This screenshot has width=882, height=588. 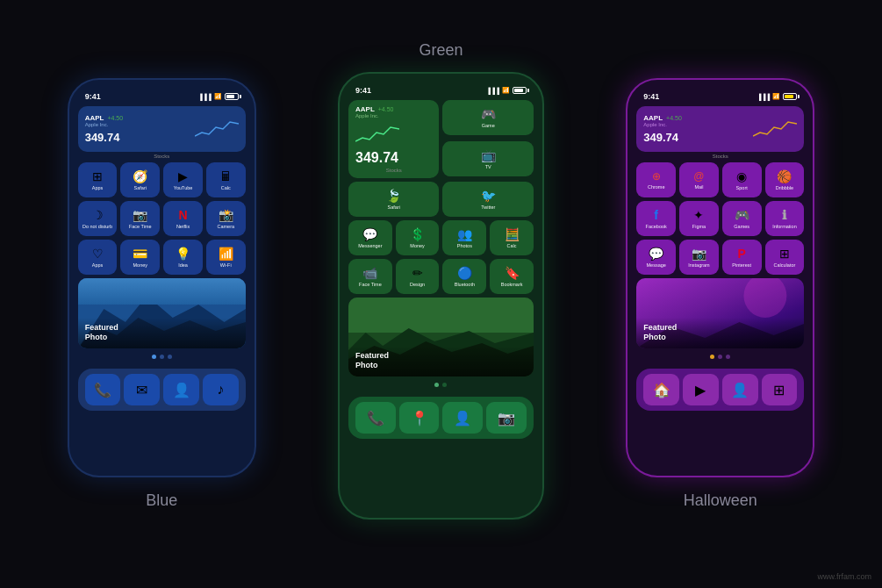 I want to click on green-app-safari: 🍃 Safari, so click(x=394, y=199).